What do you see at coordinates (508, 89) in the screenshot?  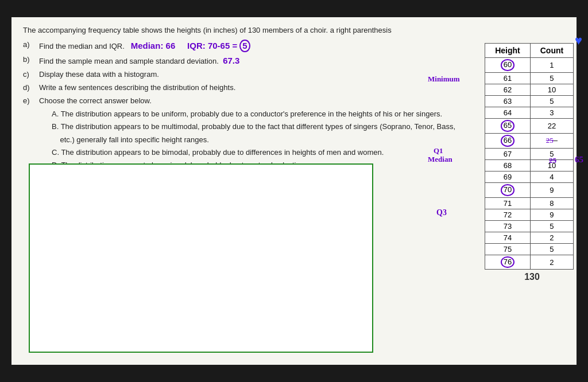 I see `table-cell-height: 62` at bounding box center [508, 89].